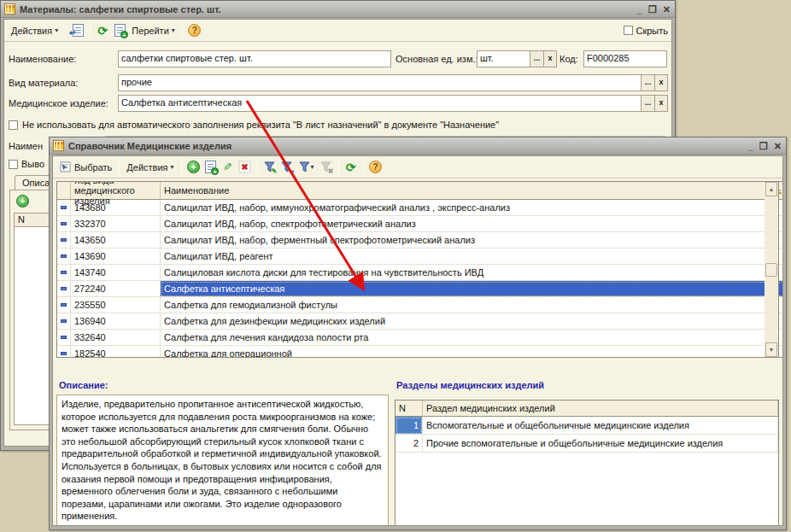  I want to click on table-row: 332640Салфетка для лечения кандидоза пол…, so click(420, 338).